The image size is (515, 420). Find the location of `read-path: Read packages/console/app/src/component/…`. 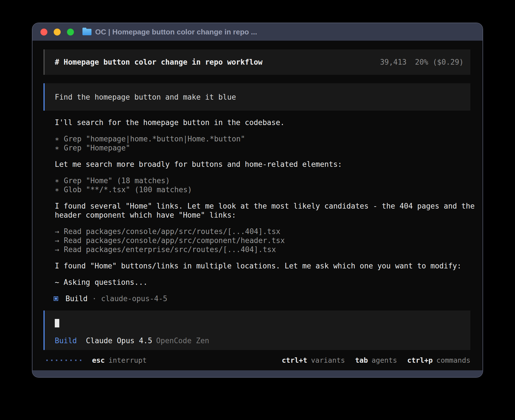

read-path: Read packages/console/app/src/component/… is located at coordinates (174, 240).